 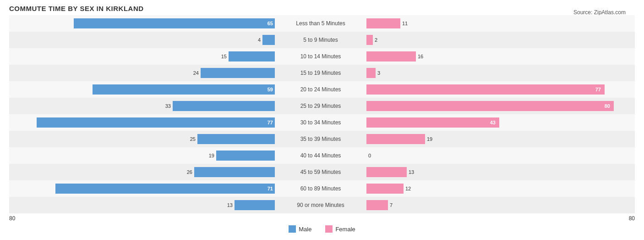 What do you see at coordinates (490, 106) in the screenshot?
I see `female-bar: 80` at bounding box center [490, 106].